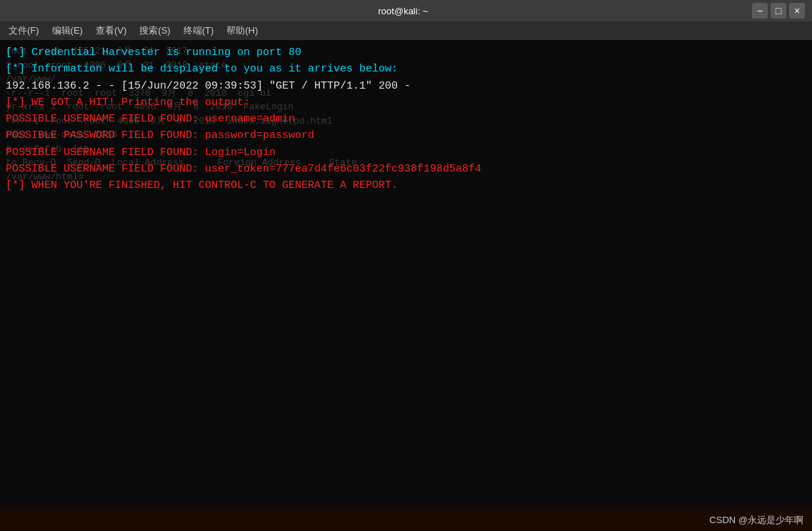  What do you see at coordinates (406, 186) in the screenshot?
I see `terminal-line-9: [*] WHEN YOU'RE FINISHED, HIT CONTROL-C …` at bounding box center [406, 186].